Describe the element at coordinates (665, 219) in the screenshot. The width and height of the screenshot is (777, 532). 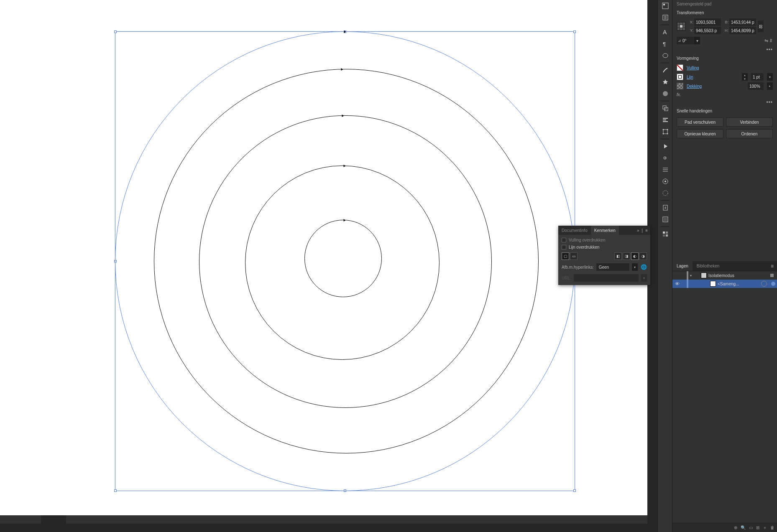
I see `artboards-panel-icon` at that location.